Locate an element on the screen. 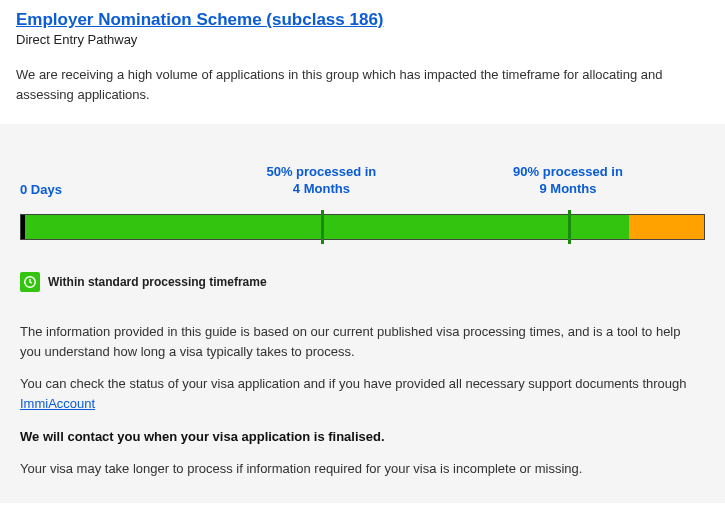 The width and height of the screenshot is (725, 529). timeline-label-start: 0 Days is located at coordinates (80, 190).